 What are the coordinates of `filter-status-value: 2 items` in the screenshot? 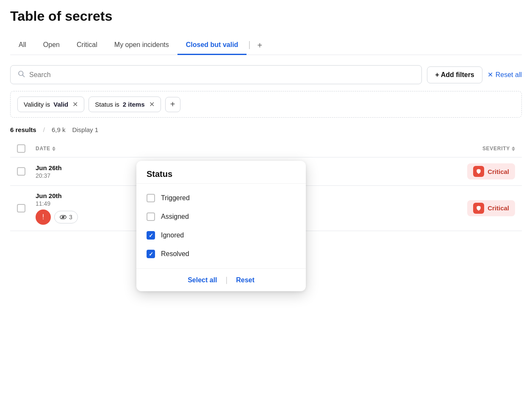 It's located at (134, 104).